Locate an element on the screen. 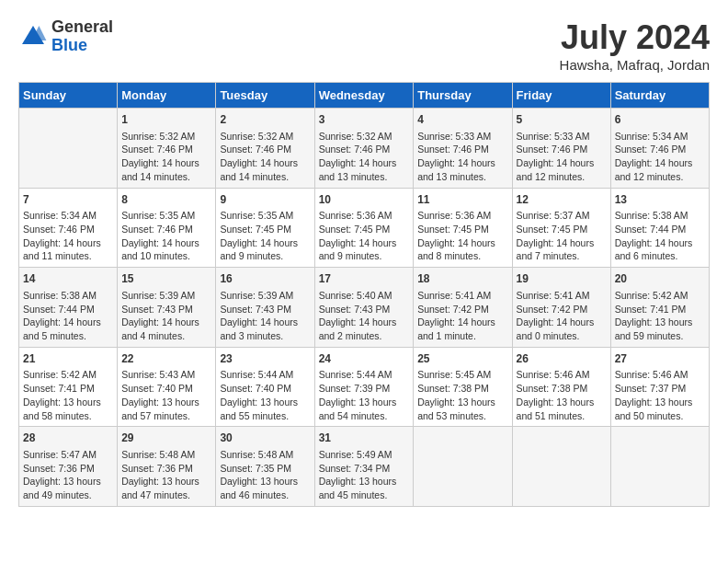  day-info: and 54 minutes. is located at coordinates (364, 416).